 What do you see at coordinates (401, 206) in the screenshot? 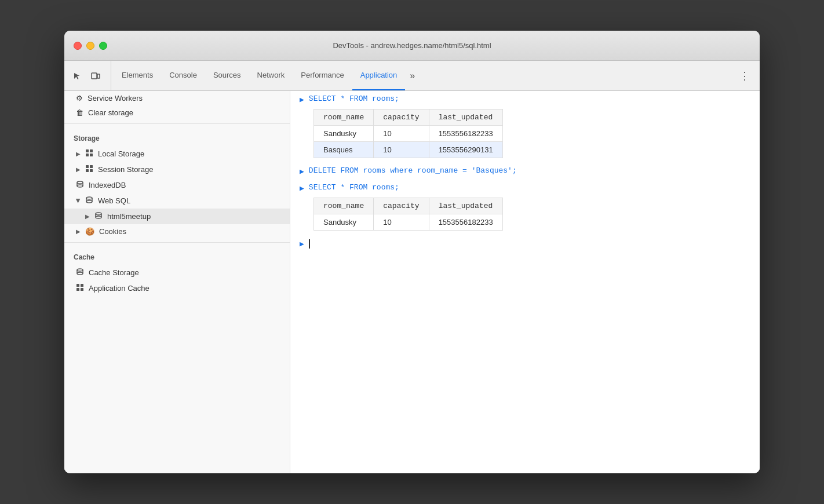
I see `col-header-capacity-2: capacity` at bounding box center [401, 206].